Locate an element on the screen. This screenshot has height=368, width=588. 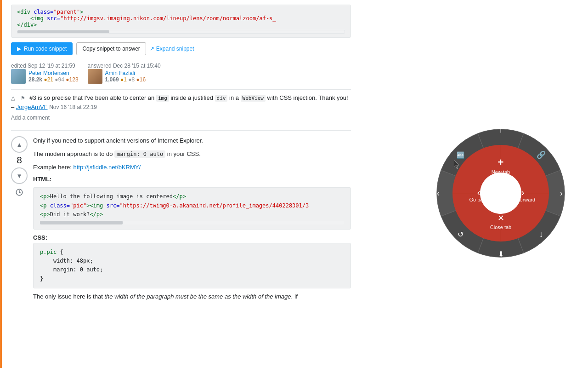
radial-menu-svg: ↑ 🔗 › ↓ ⬇ ↺ ‹ 🔤 + New tab ‹ is located at coordinates (501, 193).